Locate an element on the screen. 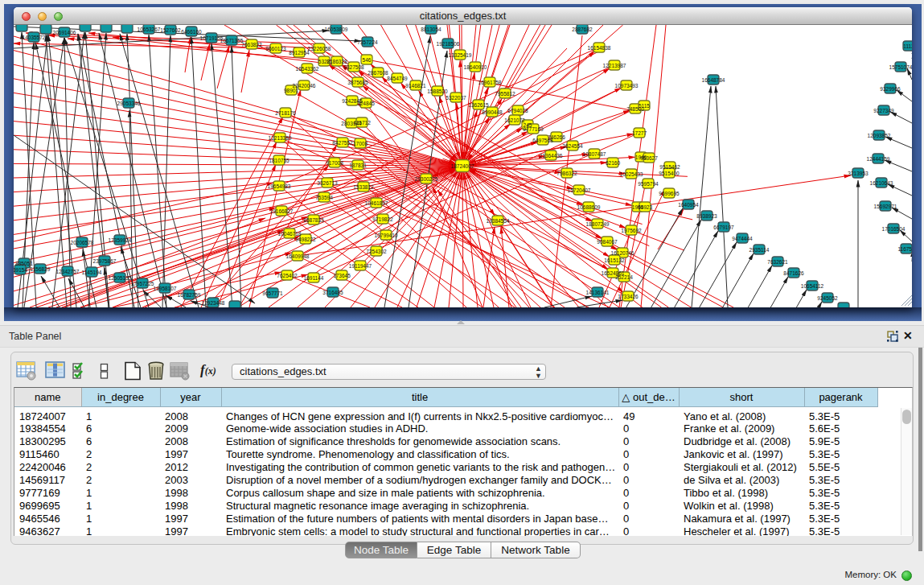  svg-text: 16543362 is located at coordinates (307, 69).